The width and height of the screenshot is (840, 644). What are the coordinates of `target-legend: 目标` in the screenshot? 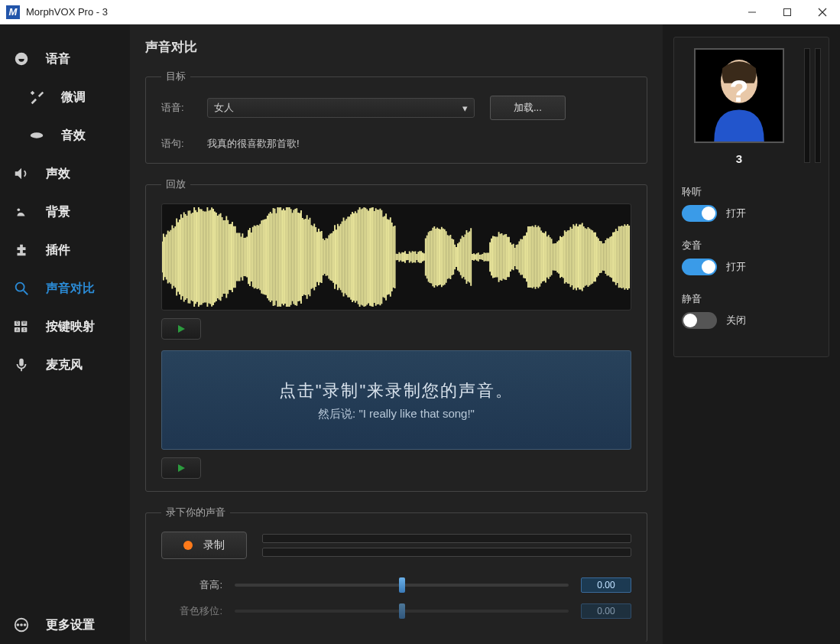 It's located at (176, 76).